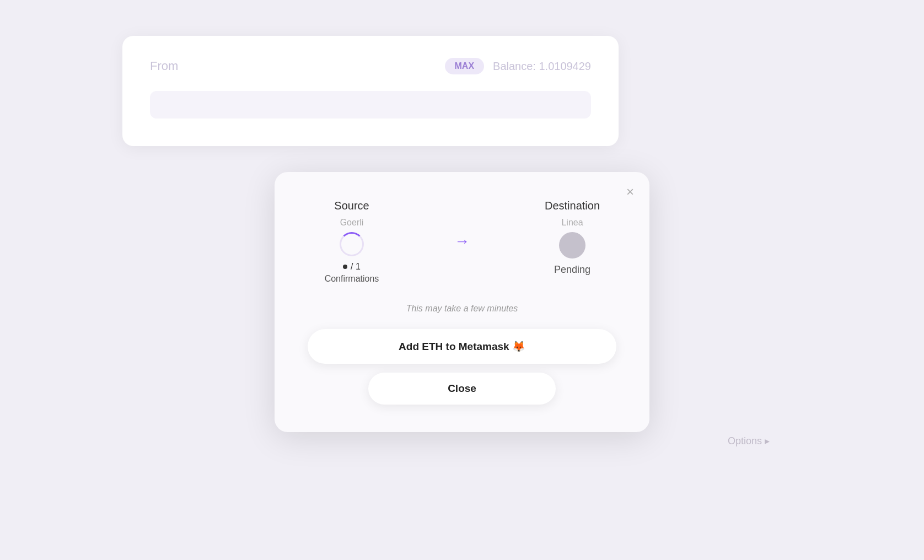 Image resolution: width=924 pixels, height=560 pixels. What do you see at coordinates (630, 192) in the screenshot?
I see `modal-close-button: ×` at bounding box center [630, 192].